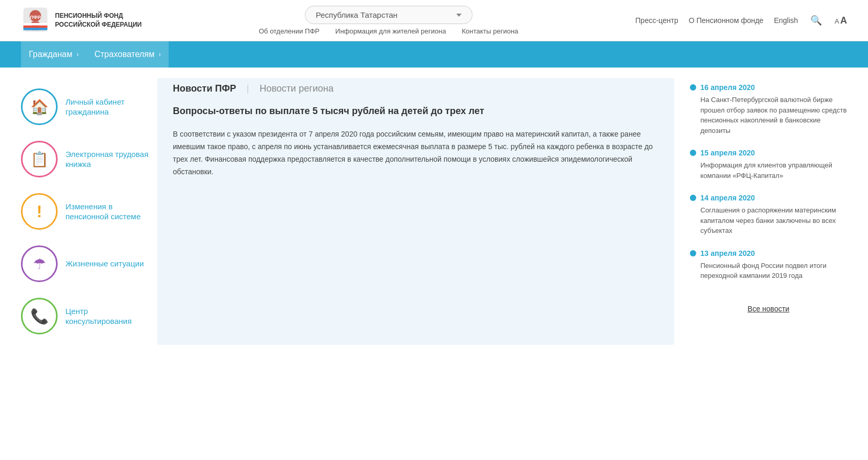 The width and height of the screenshot is (868, 460). What do you see at coordinates (768, 198) in the screenshot?
I see `news-date-3: 14 апреля 2020` at bounding box center [768, 198].